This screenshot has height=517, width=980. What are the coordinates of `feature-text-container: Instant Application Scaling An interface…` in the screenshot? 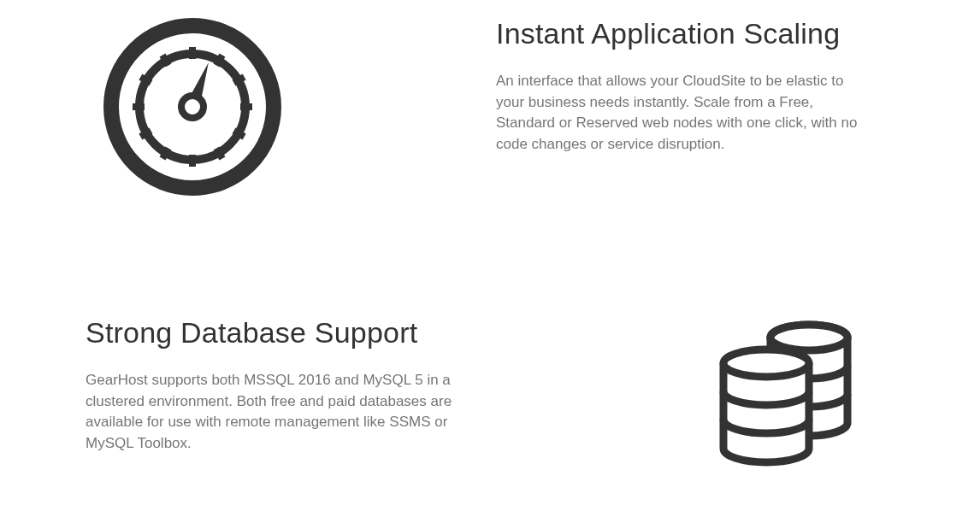 It's located at (695, 86).